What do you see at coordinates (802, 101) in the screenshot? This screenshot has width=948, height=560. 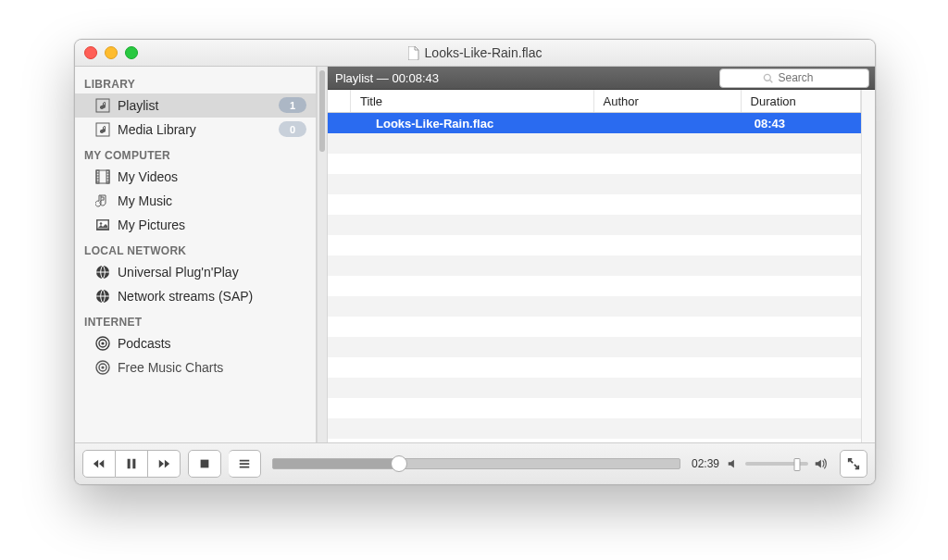 I see `column-duration: Duration` at bounding box center [802, 101].